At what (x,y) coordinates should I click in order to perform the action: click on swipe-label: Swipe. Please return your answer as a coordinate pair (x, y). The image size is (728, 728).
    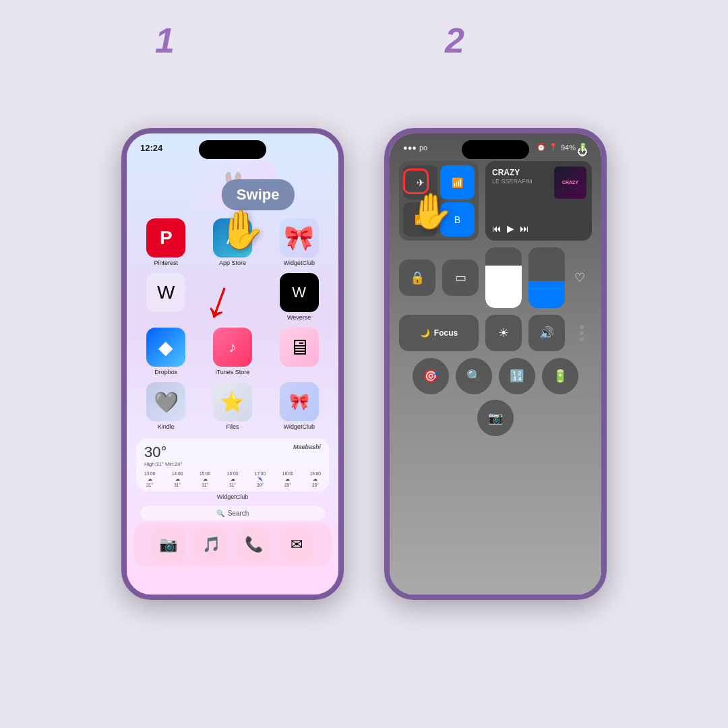
    Looking at the image, I should click on (258, 195).